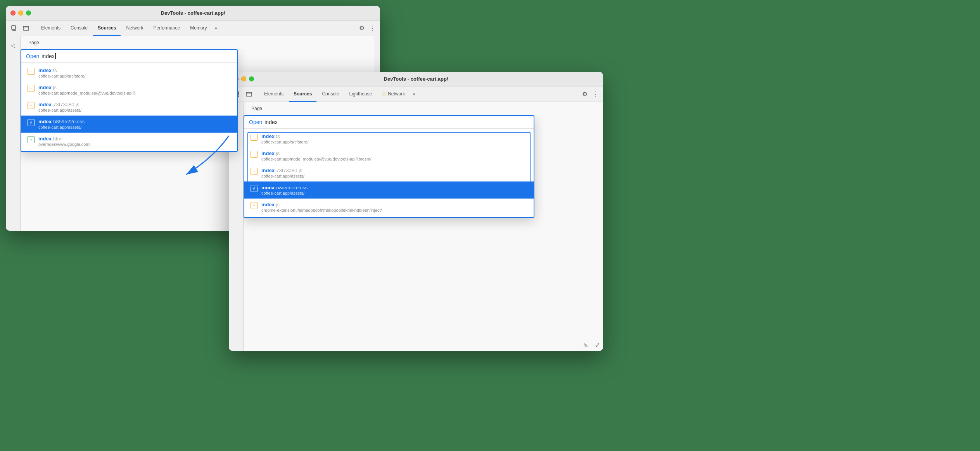 This screenshot has width=980, height=451. What do you see at coordinates (51, 28) in the screenshot?
I see `tab-elements-back: Elements` at bounding box center [51, 28].